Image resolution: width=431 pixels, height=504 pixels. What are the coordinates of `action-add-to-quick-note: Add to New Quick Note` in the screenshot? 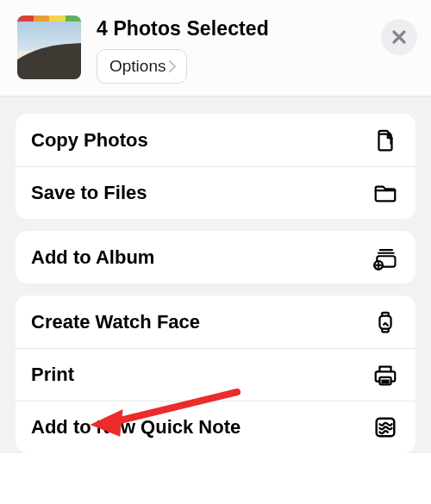 It's located at (216, 427).